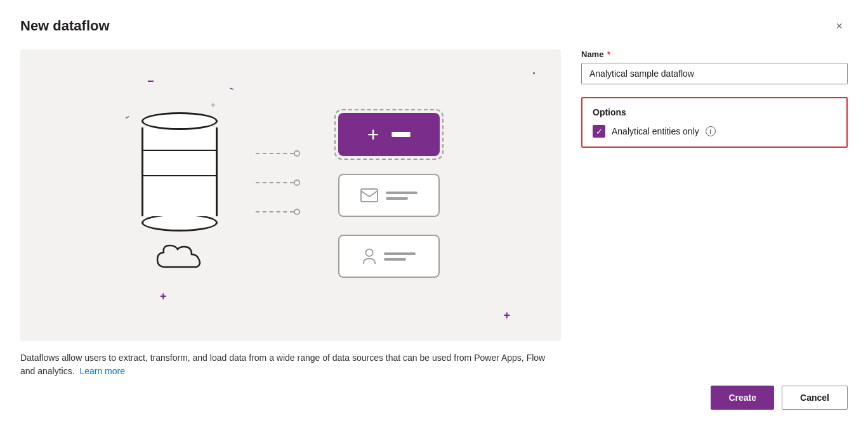  I want to click on dialog-footer: Create Cancel, so click(714, 393).